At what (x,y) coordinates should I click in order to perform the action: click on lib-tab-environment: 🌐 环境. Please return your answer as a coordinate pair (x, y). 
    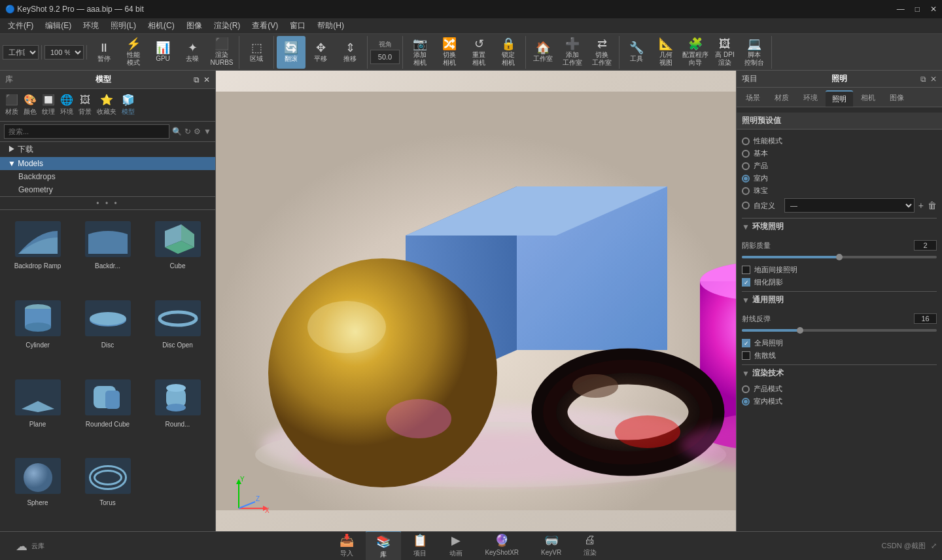
    Looking at the image, I should click on (67, 105).